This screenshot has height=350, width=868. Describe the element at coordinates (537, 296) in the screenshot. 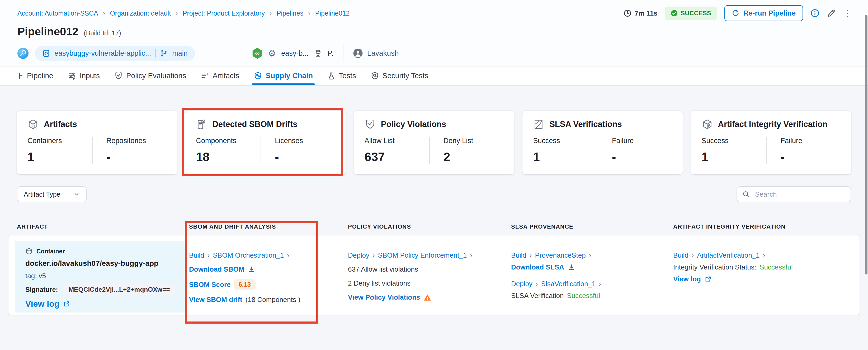

I see `slsa-verification-label: SLSA Verification` at that location.